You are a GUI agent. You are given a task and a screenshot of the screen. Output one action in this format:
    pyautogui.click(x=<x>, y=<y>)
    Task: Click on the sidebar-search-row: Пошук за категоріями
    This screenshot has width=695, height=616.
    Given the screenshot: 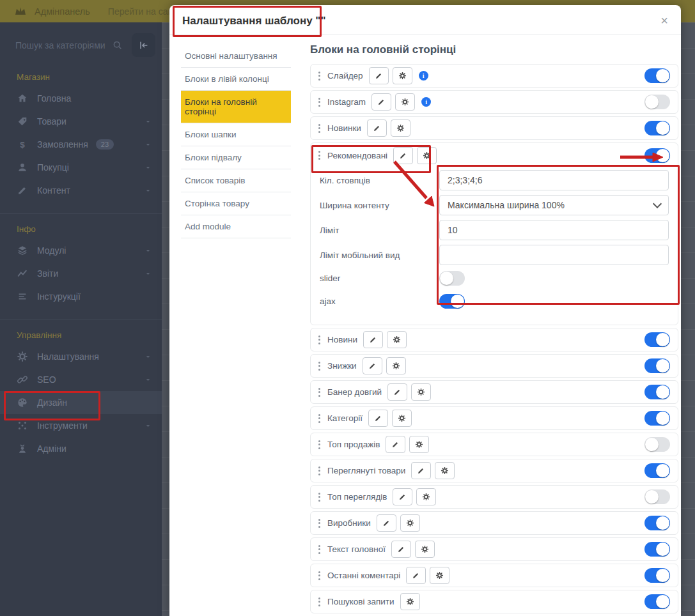 What is the action you would take?
    pyautogui.click(x=81, y=40)
    